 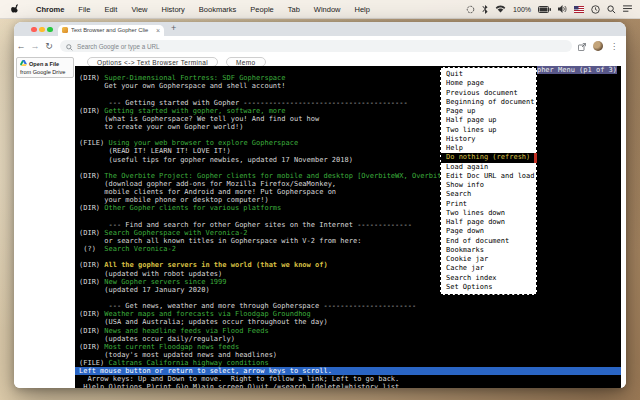 What do you see at coordinates (45, 68) in the screenshot?
I see `open-file-button: Open a File from Google Drive` at bounding box center [45, 68].